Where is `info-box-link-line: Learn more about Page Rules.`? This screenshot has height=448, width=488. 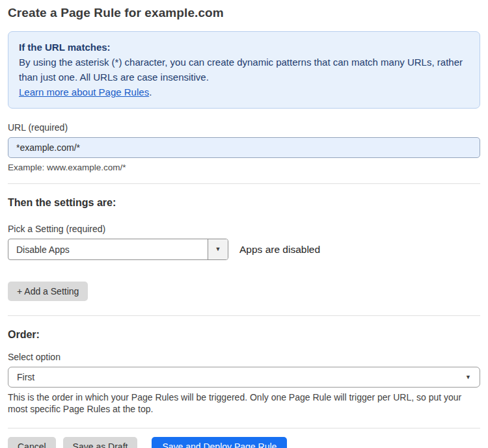 info-box-link-line: Learn more about Page Rules. is located at coordinates (244, 92).